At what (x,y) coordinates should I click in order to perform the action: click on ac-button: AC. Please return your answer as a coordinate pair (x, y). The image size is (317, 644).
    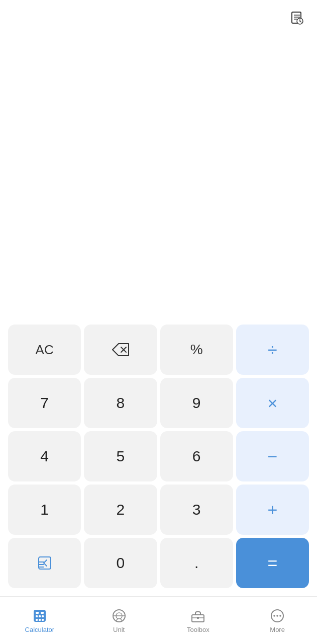
    Looking at the image, I should click on (44, 350).